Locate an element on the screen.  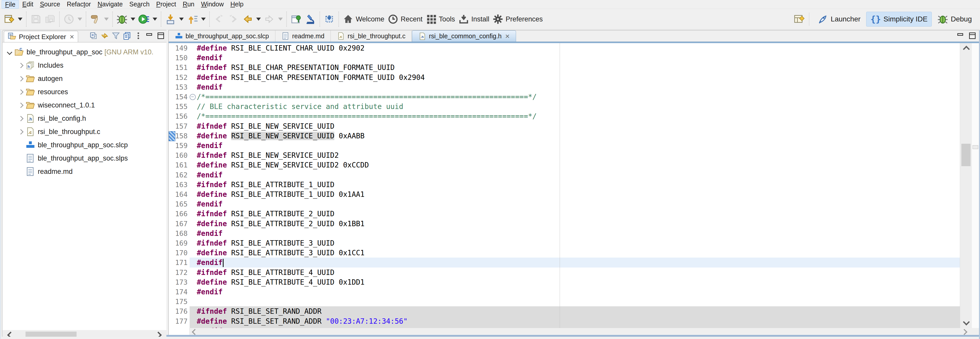
tab-rsi-ble-throughput-c: .crsi_ble_throughput.c is located at coordinates (371, 36).